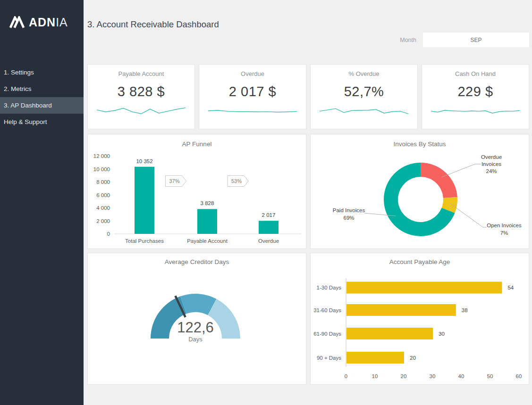 This screenshot has width=532, height=405. I want to click on adnia-logo-text: ADNIA, so click(48, 23).